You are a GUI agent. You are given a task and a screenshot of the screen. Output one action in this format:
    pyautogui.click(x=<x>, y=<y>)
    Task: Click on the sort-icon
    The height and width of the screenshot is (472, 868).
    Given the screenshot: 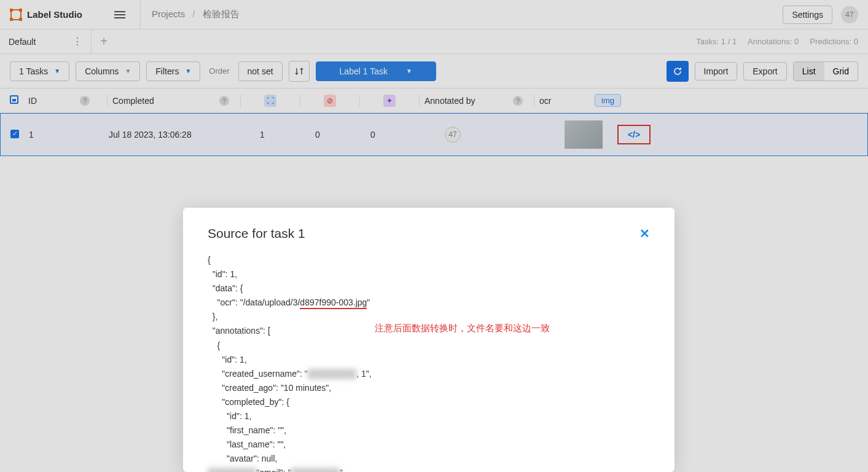 What is the action you would take?
    pyautogui.click(x=299, y=71)
    